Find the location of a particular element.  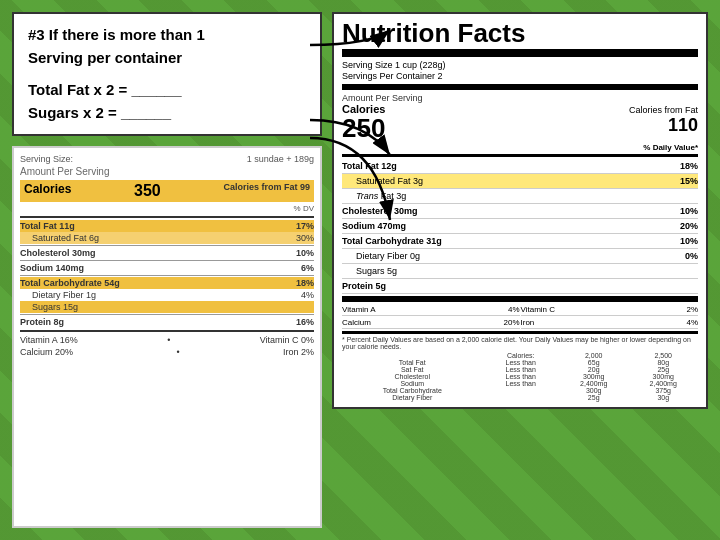

nf-row-protein: Protein 5g is located at coordinates (520, 286).